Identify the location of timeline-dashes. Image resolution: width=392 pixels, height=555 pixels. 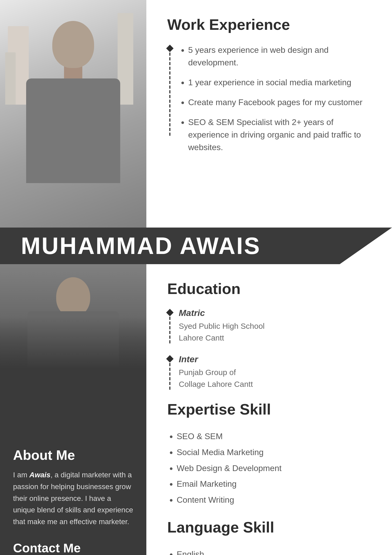
(170, 107).